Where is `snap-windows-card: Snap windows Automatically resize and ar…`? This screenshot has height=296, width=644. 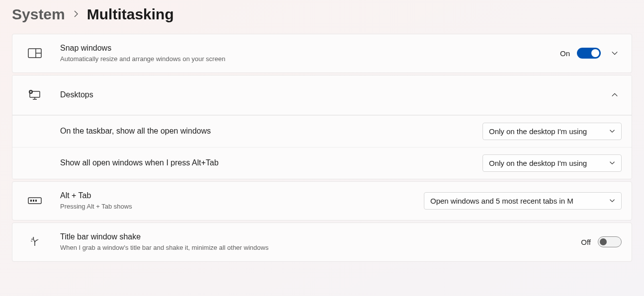 snap-windows-card: Snap windows Automatically resize and ar… is located at coordinates (322, 54).